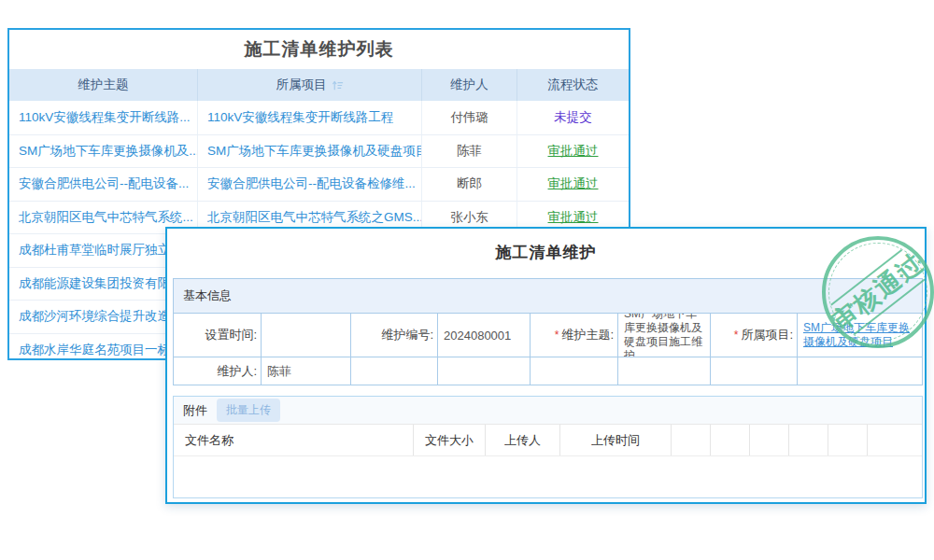 The image size is (934, 560). Describe the element at coordinates (547, 447) in the screenshot. I see `attachments-section: 附件 批量上传 文件名称 文件大小 上传人 上传时间` at that location.